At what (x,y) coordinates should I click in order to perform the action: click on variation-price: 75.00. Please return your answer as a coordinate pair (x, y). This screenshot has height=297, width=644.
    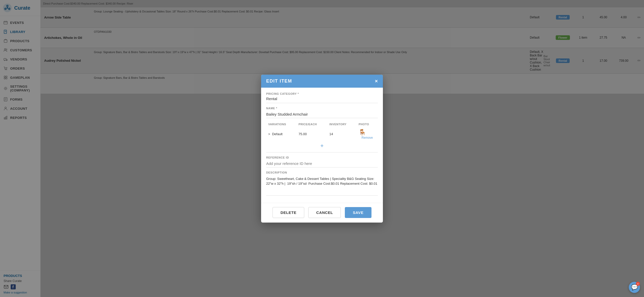
    Looking at the image, I should click on (312, 134).